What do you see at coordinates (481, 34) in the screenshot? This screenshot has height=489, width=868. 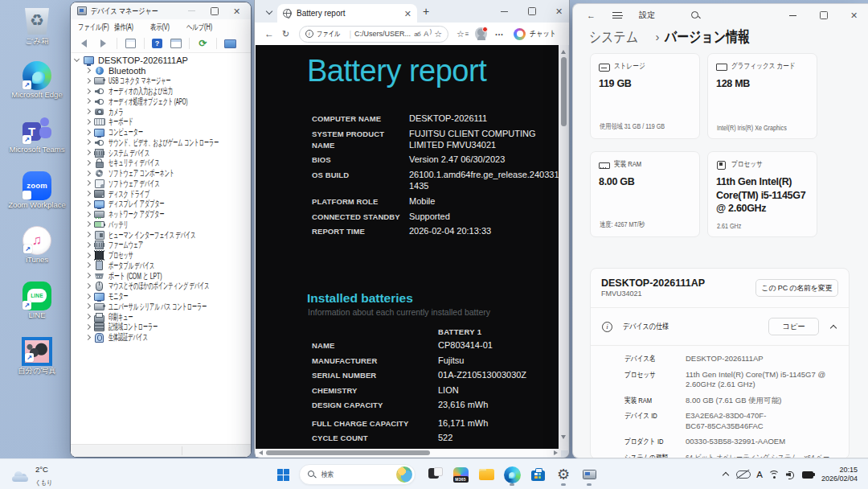 I see `profile-avatar` at bounding box center [481, 34].